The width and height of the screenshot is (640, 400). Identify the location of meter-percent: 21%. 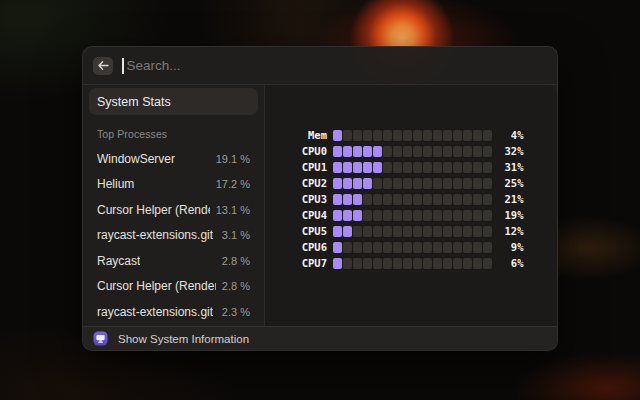
(508, 199).